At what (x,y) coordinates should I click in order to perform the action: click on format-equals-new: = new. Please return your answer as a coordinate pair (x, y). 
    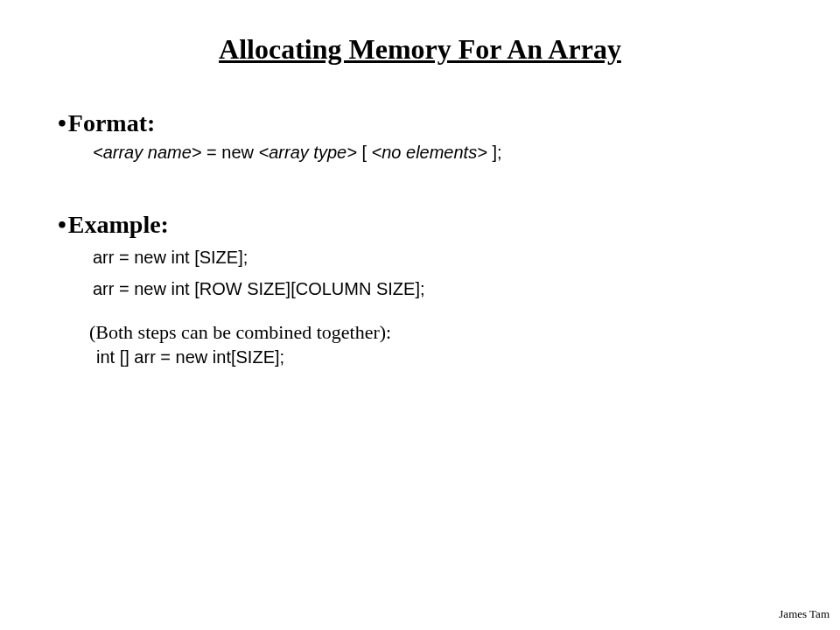
    Looking at the image, I should click on (231, 152).